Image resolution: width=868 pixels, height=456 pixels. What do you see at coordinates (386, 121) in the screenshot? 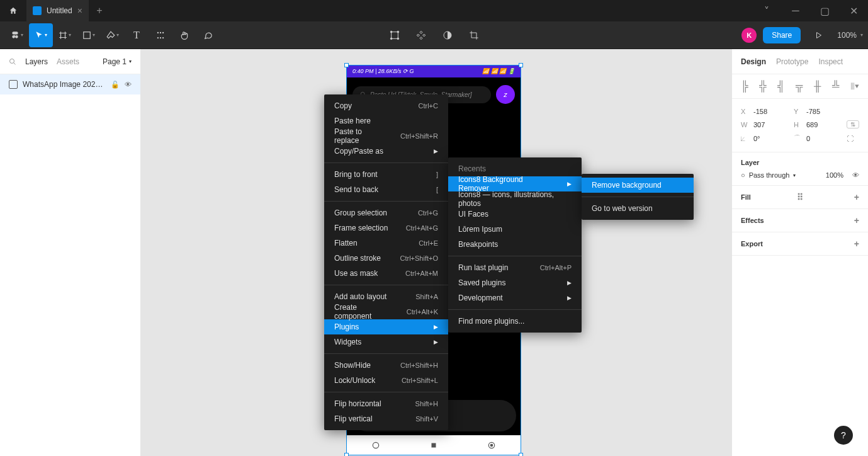
I see `menu-item: Paste here` at bounding box center [386, 121].